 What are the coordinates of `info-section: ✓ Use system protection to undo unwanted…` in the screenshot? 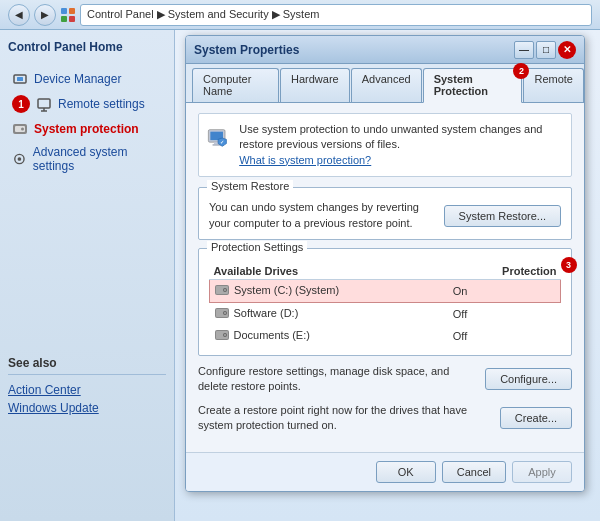 It's located at (385, 145).